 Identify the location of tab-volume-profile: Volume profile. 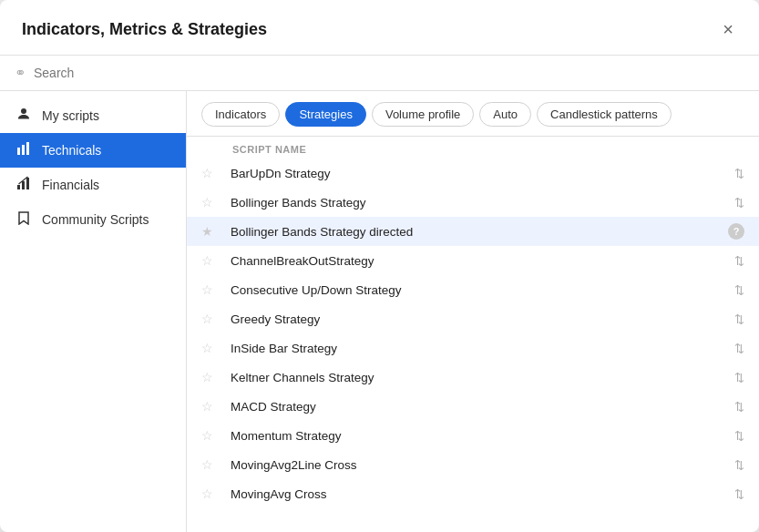
(423, 115).